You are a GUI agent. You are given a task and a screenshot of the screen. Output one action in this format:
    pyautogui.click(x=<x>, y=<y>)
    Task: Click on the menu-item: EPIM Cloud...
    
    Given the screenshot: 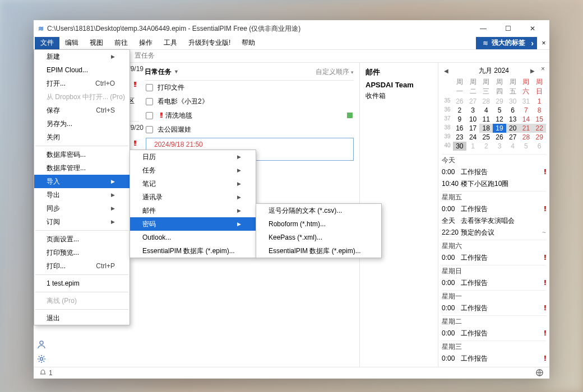 What is the action you would take?
    pyautogui.click(x=82, y=70)
    